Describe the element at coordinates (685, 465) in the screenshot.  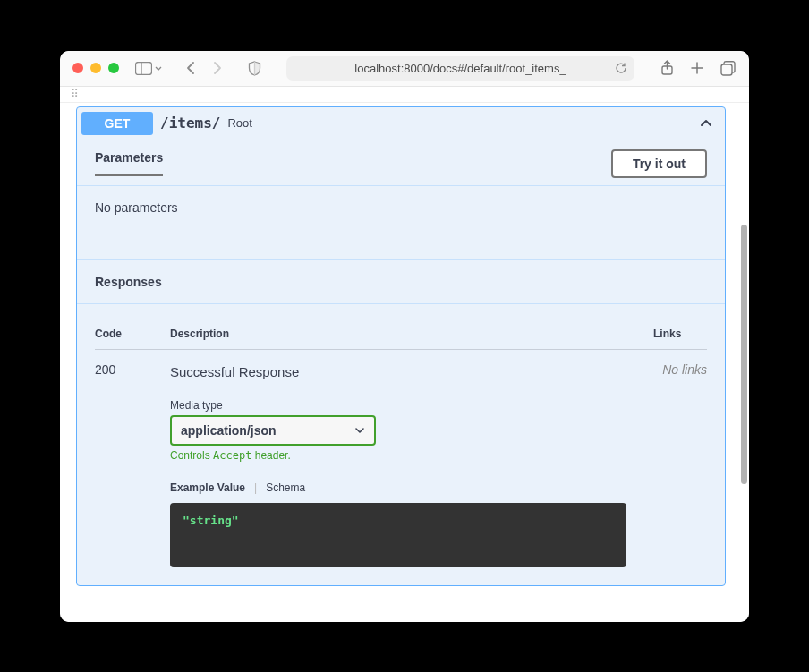
I see `response-links: No links` at that location.